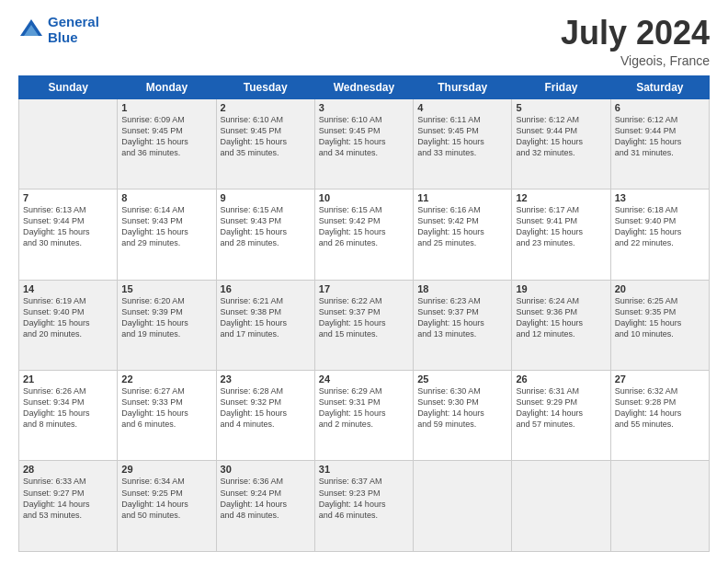 The height and width of the screenshot is (563, 728). I want to click on cell-info-text: Sunrise: 6:14 AM Sunset: 9:43 PM Dayligh…, so click(166, 226).